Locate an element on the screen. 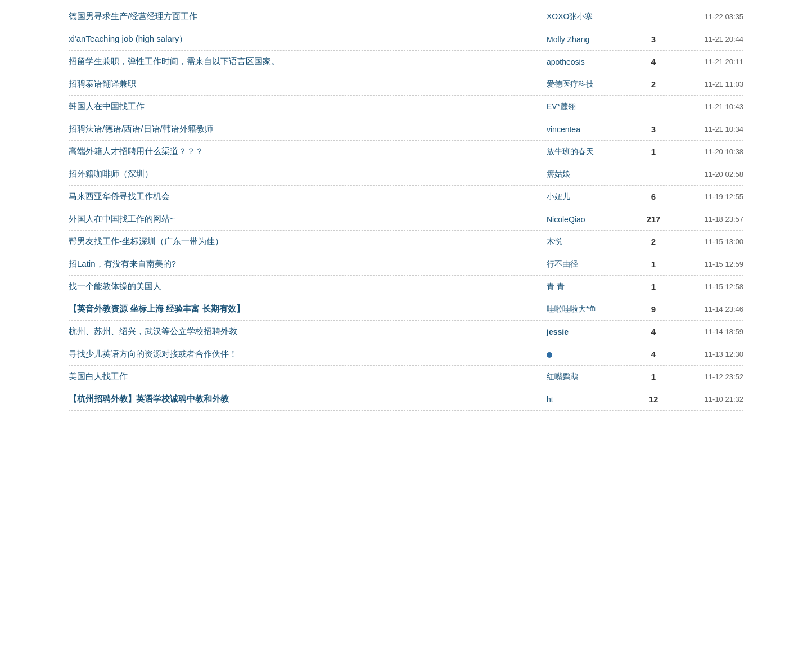 Image resolution: width=812 pixels, height=665 pixels. table-row: 德国男寻求生产/经营经理方面工作XOXO张小寒11-22 03:35 is located at coordinates (406, 17).